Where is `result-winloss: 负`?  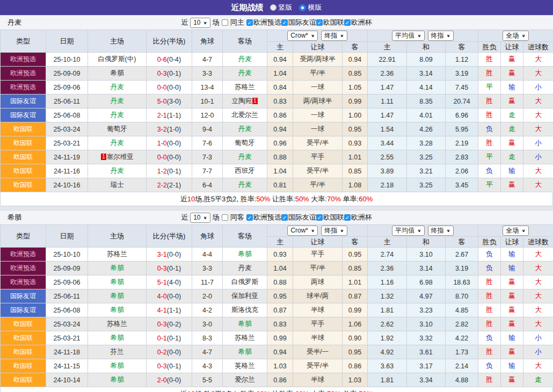 result-winloss: 负 is located at coordinates (490, 255).